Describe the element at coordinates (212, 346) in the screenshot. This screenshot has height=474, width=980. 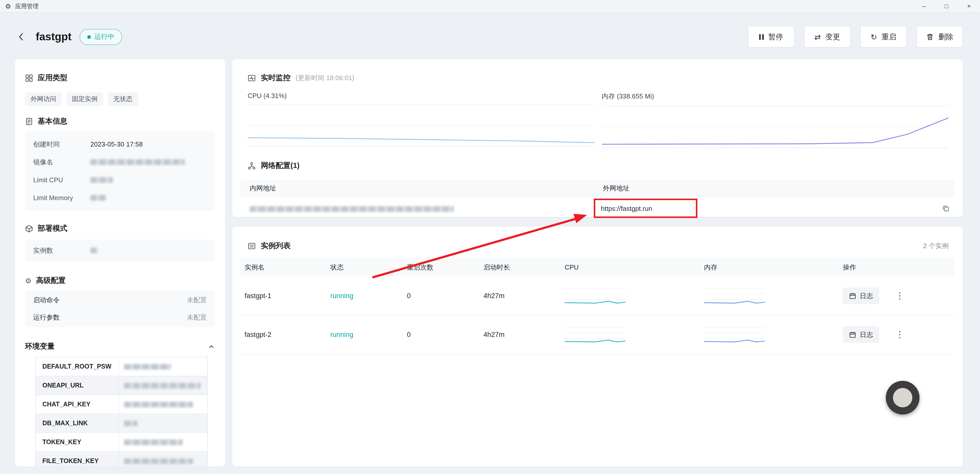
I see `chevron-up-icon` at that location.